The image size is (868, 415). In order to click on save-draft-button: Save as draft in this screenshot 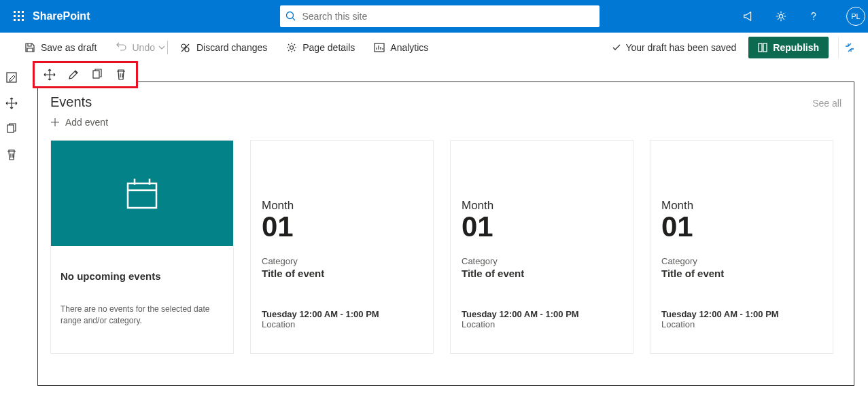, I will do `click(61, 48)`.